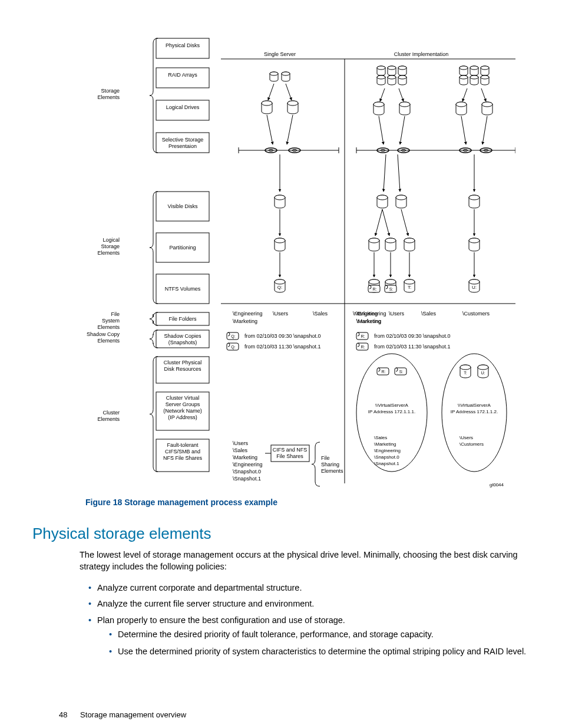 This screenshot has width=562, height=728. Describe the element at coordinates (290, 453) in the screenshot. I see `svg-text: CIFS and NFSFile Shares` at that location.